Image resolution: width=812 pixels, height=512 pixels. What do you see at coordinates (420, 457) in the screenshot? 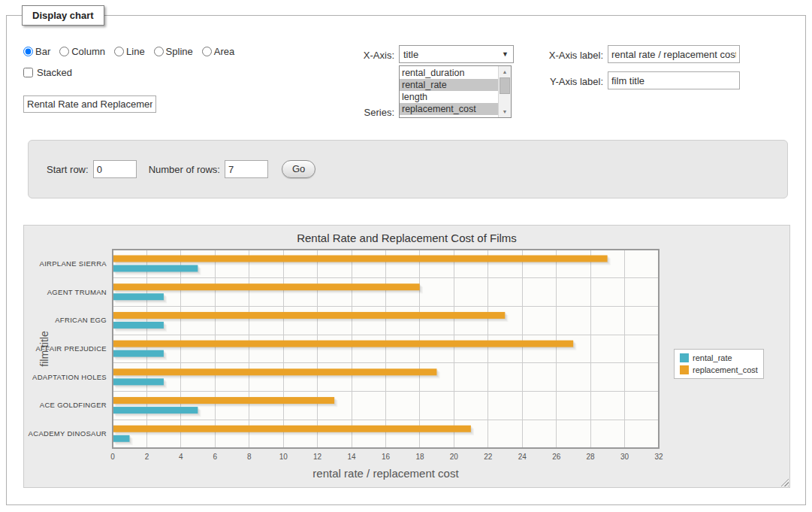
I see `x-tick-label: 18` at bounding box center [420, 457].